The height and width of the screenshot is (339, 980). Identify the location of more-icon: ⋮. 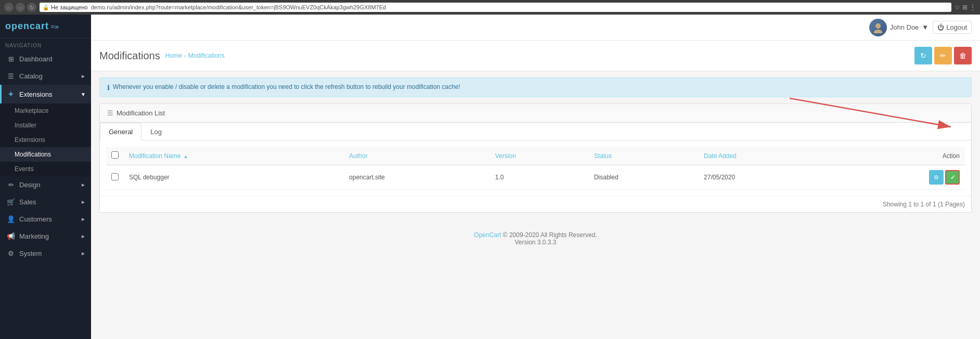
(973, 7).